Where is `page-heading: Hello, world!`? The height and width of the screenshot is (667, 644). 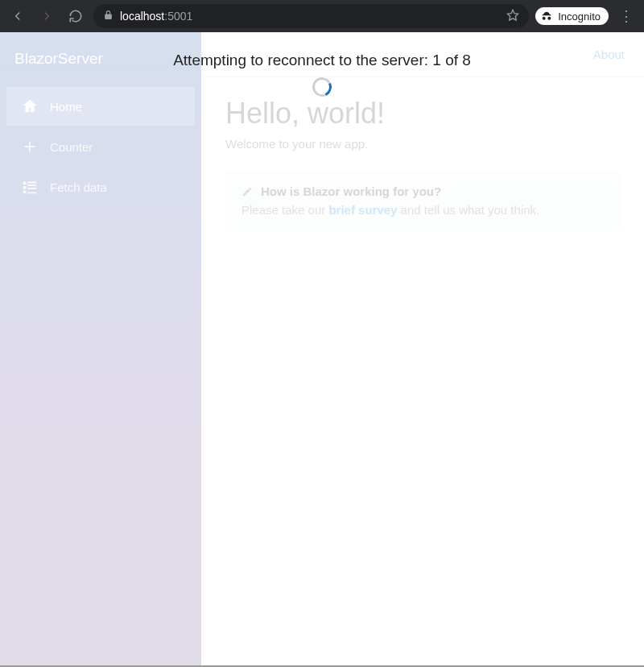
page-heading: Hello, world! is located at coordinates (423, 114).